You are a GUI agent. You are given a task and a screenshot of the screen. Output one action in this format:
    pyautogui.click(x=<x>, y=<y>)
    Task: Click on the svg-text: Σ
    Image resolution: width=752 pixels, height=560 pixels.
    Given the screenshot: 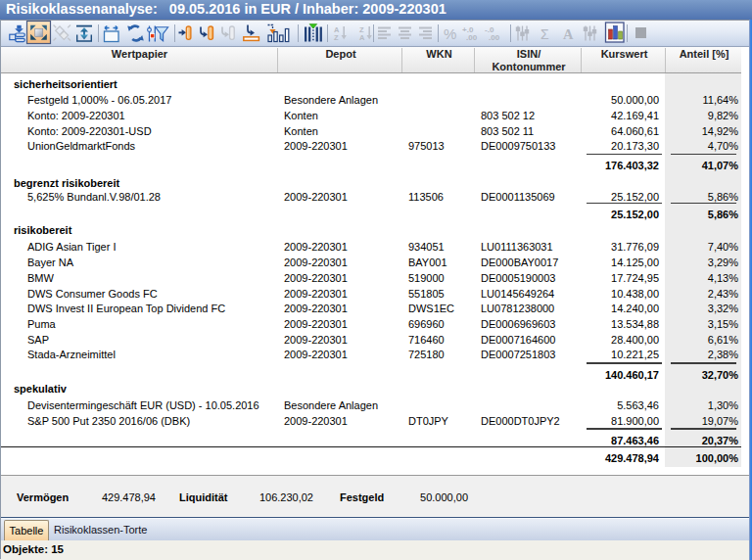 What is the action you would take?
    pyautogui.click(x=544, y=34)
    